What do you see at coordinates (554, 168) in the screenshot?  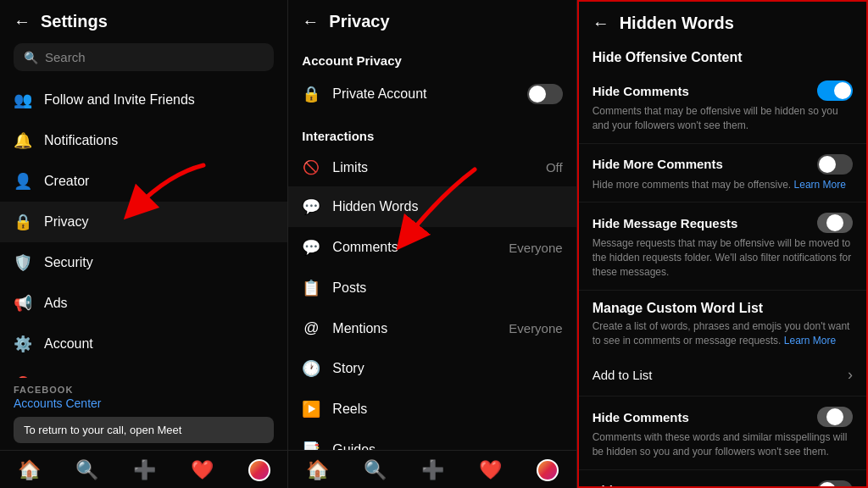 I see `limits-value: Off` at bounding box center [554, 168].